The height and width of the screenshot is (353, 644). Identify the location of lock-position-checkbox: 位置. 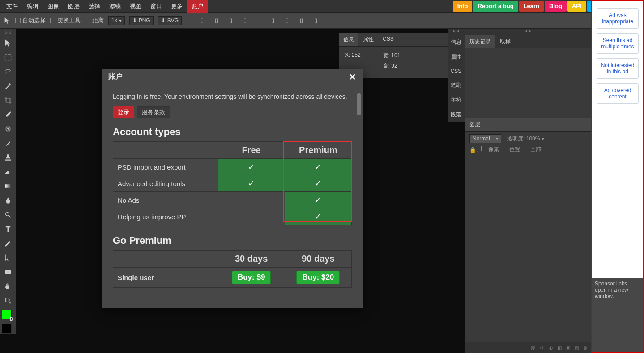
(511, 149).